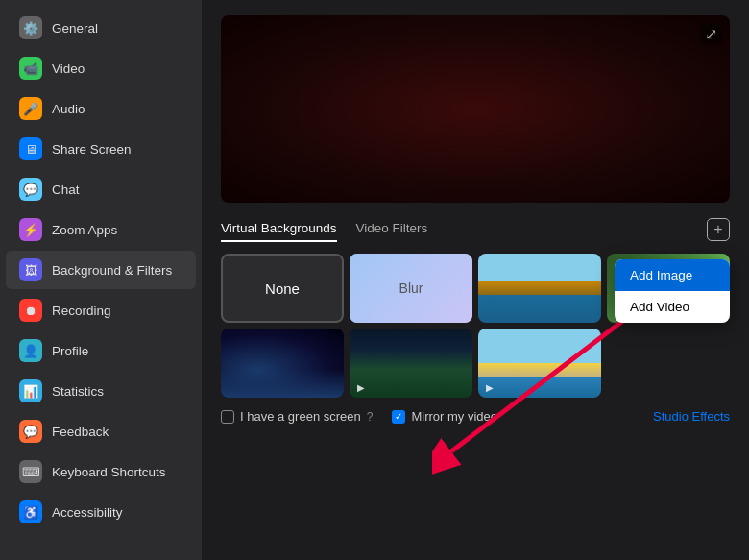 The height and width of the screenshot is (560, 749). I want to click on studio-effects-link: Studio Effects, so click(691, 417).